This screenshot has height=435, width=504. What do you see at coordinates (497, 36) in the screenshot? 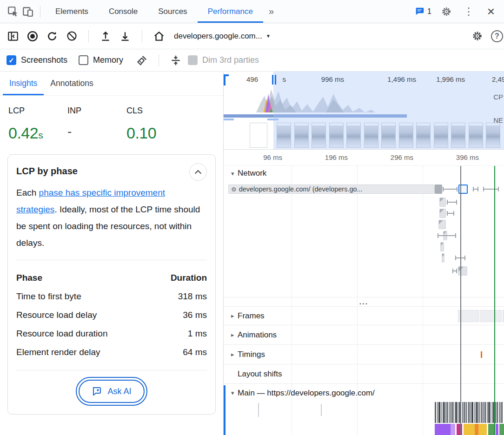
I see `help-button: ?` at bounding box center [497, 36].